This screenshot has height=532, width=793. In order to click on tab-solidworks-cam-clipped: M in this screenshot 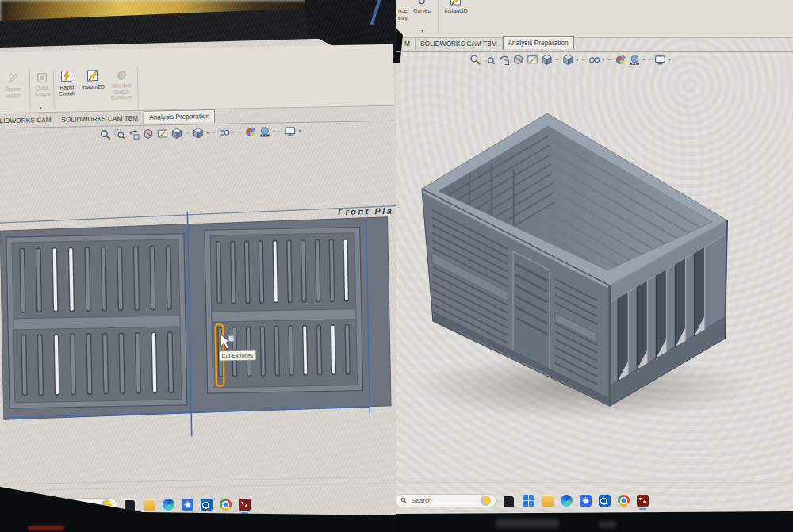, I will do `click(408, 44)`.